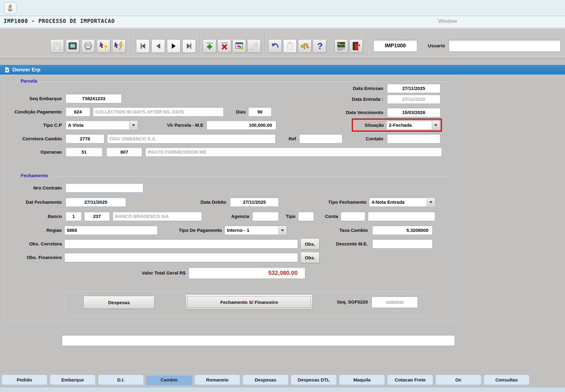  I want to click on footer-note-field, so click(258, 340).